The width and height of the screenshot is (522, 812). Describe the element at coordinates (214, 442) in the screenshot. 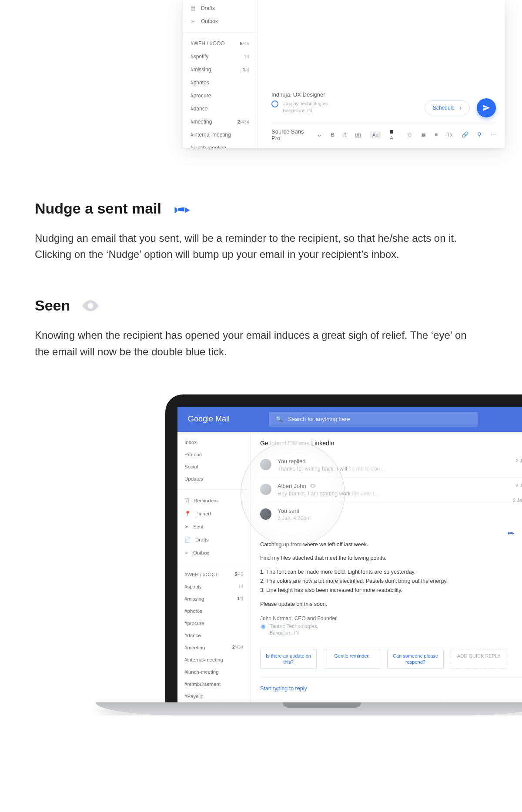

I see `sidebar-item: Inbox` at that location.